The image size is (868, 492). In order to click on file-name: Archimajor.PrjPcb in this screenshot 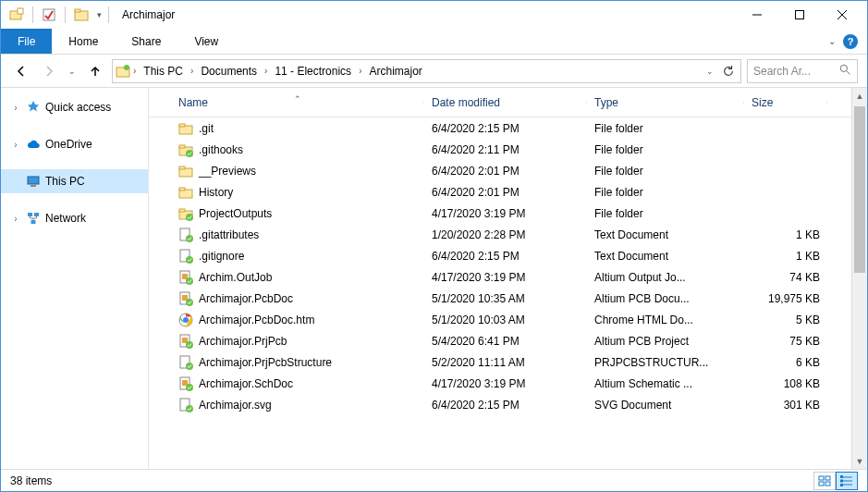, I will do `click(242, 341)`.